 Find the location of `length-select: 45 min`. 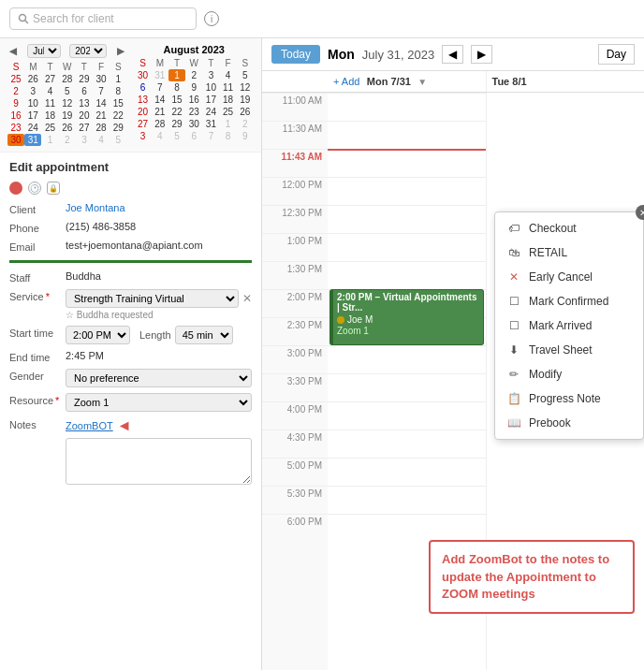

length-select: 45 min is located at coordinates (204, 335).